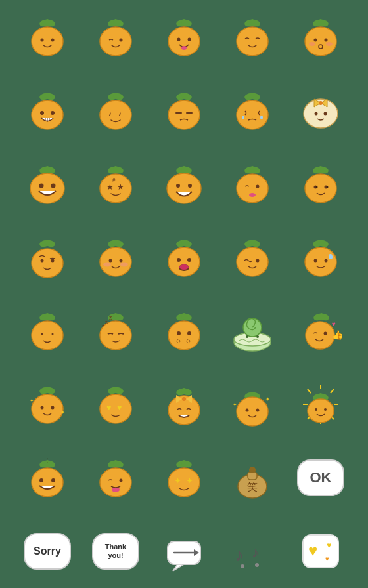  Describe the element at coordinates (252, 404) in the screenshot. I see `sticker-29: ✦ ✦ ✧ ✧` at that location.